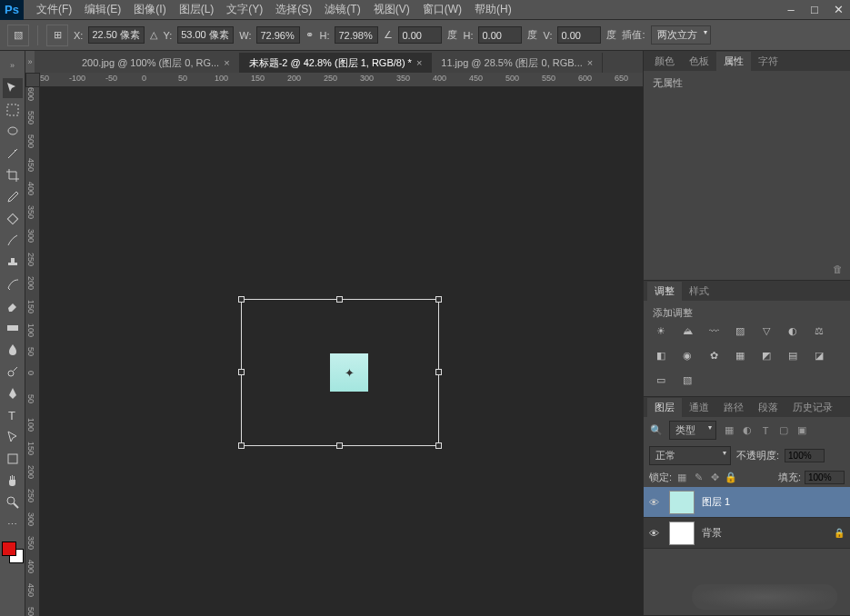 The height and width of the screenshot is (616, 850). I want to click on handle-br, so click(438, 445).